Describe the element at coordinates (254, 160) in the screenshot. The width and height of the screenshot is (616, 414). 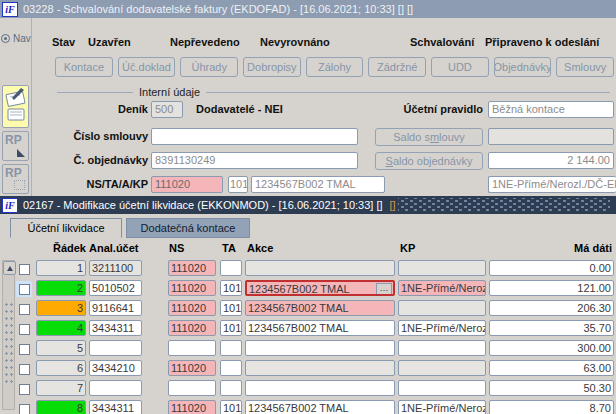
I see `c-objednavky-field: 8391130249` at that location.